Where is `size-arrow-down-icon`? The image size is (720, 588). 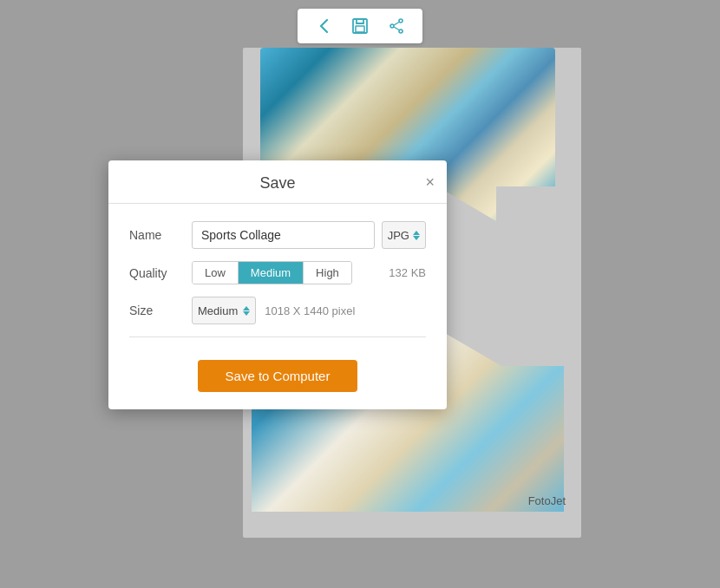 size-arrow-down-icon is located at coordinates (246, 314).